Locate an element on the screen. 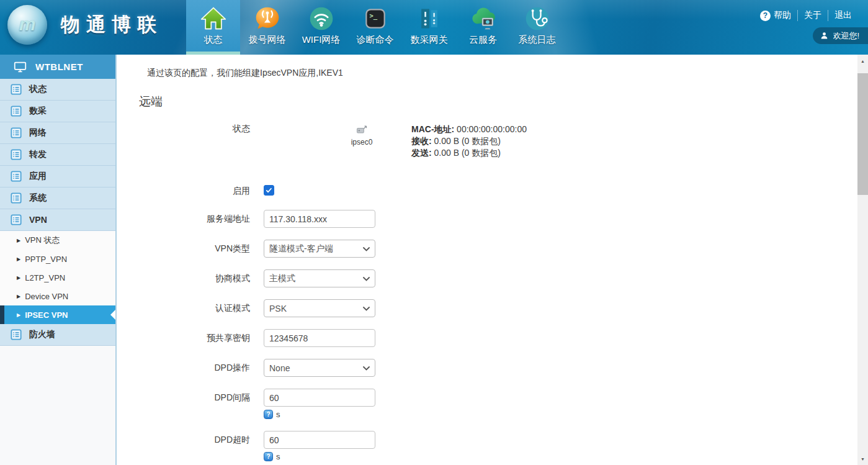  nav-item-diagnostic: >_ 诊断命令 is located at coordinates (375, 27).